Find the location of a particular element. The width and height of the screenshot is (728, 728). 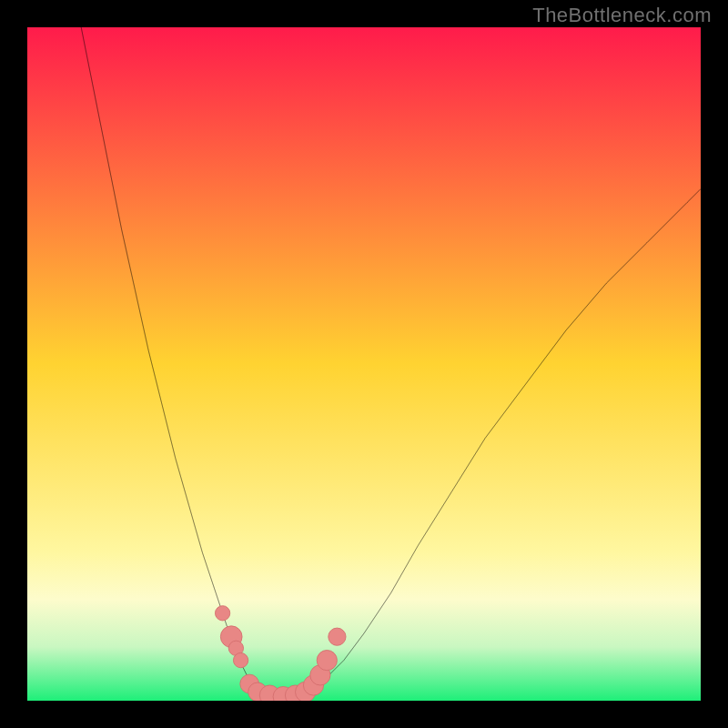

marker-group is located at coordinates (280, 653).